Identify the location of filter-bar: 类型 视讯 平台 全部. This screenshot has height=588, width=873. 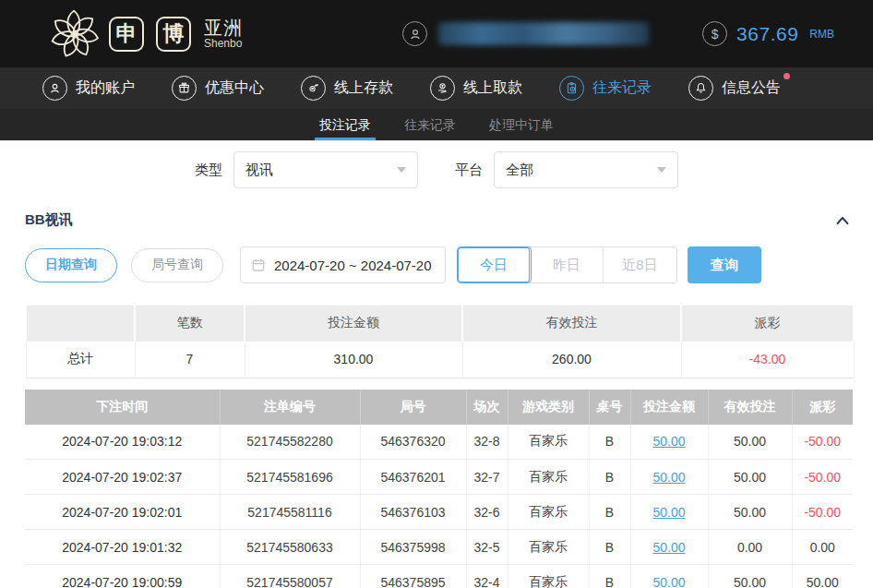
(436, 170).